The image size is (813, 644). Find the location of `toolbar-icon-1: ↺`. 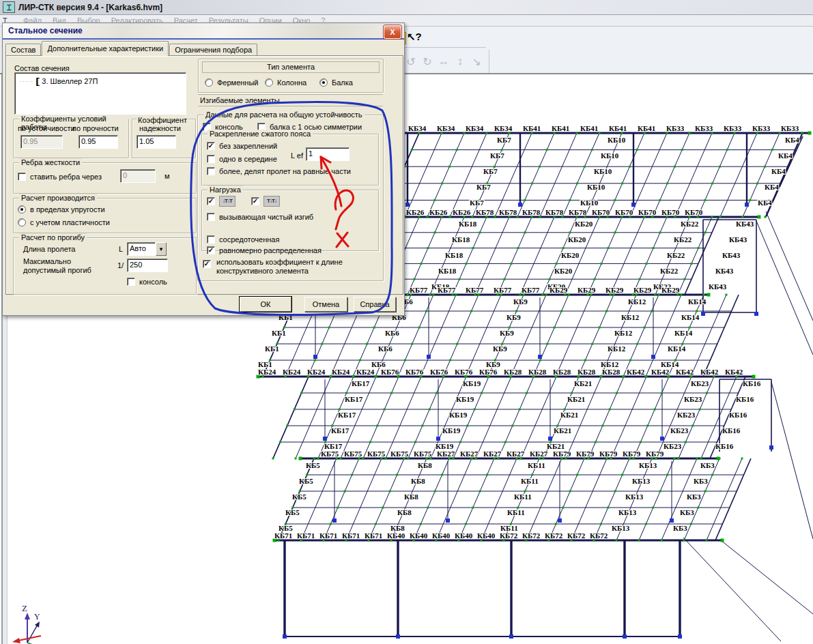

toolbar-icon-1: ↺ is located at coordinates (411, 61).